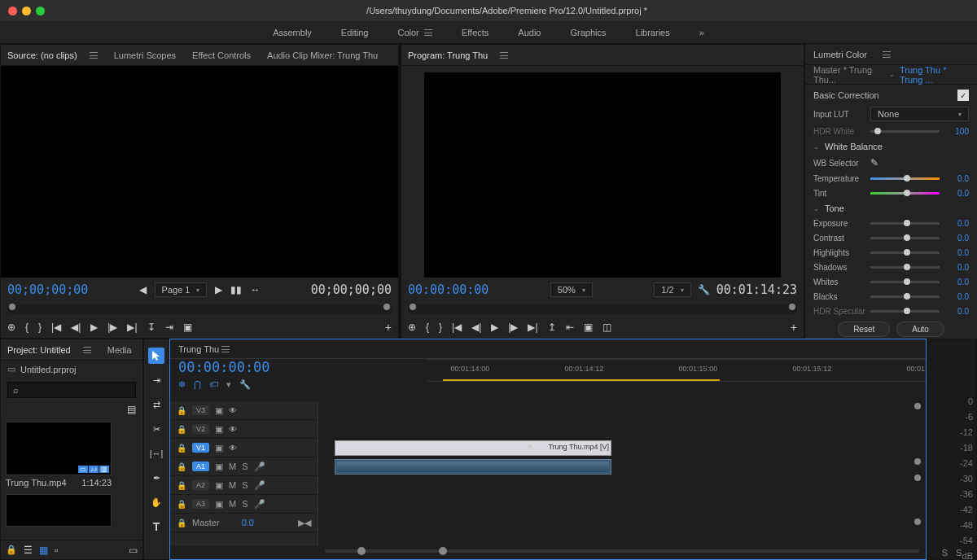 Image resolution: width=977 pixels, height=560 pixels. I want to click on hdr-white-slider, so click(905, 132).